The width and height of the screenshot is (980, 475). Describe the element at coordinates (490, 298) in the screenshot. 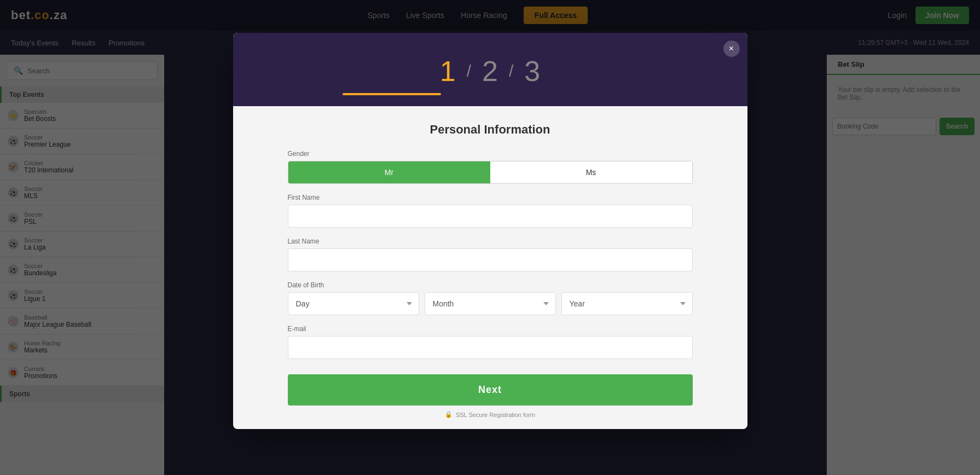

I see `dob-group: Date of Birth Day Month Year` at that location.